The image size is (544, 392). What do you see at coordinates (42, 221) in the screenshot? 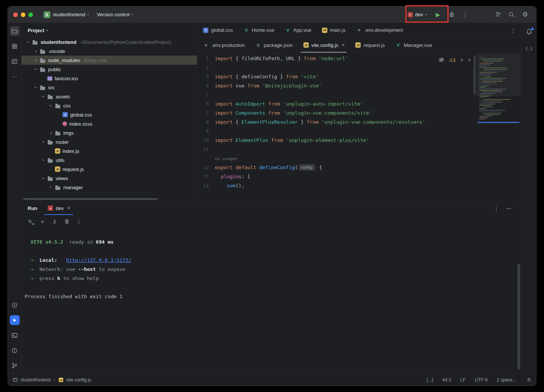
I see `stop-button: ■` at bounding box center [42, 221].